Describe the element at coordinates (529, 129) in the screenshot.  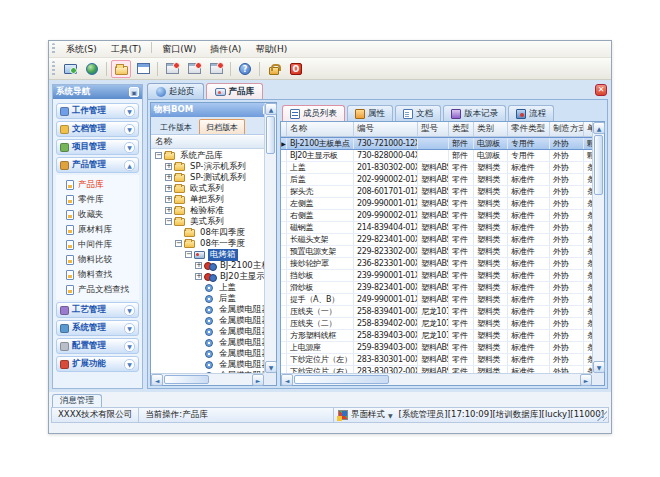
I see `column-header-零件类型: 零件类型` at that location.